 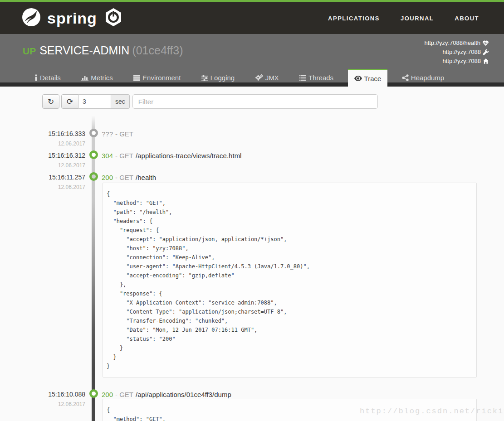 I want to click on health-url-text: http://yzy:7088/health, so click(x=452, y=43).